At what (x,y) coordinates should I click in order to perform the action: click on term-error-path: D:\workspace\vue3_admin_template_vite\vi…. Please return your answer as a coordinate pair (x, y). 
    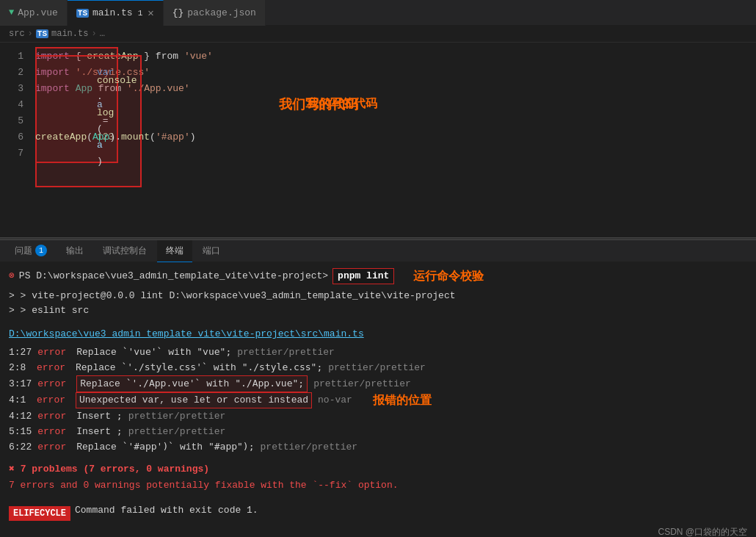
    Looking at the image, I should click on (186, 334).